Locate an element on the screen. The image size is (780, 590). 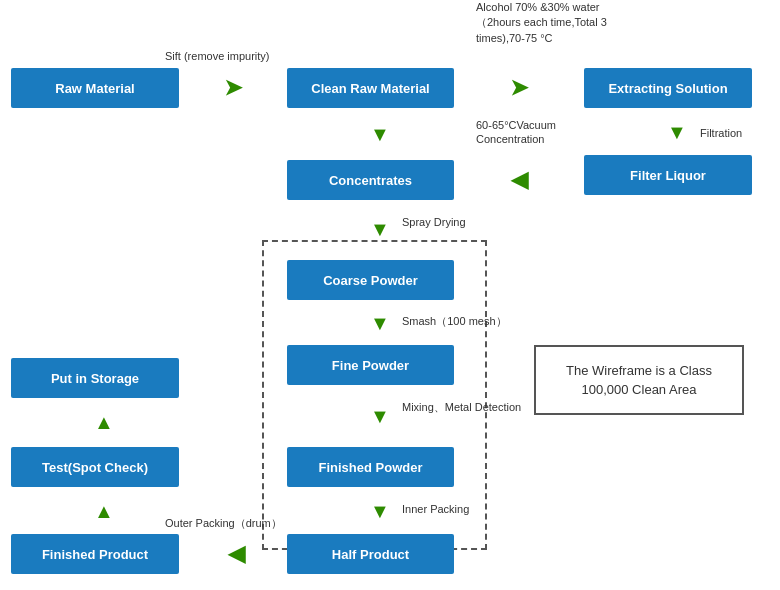
raw-material-box: Raw Material is located at coordinates (95, 88).